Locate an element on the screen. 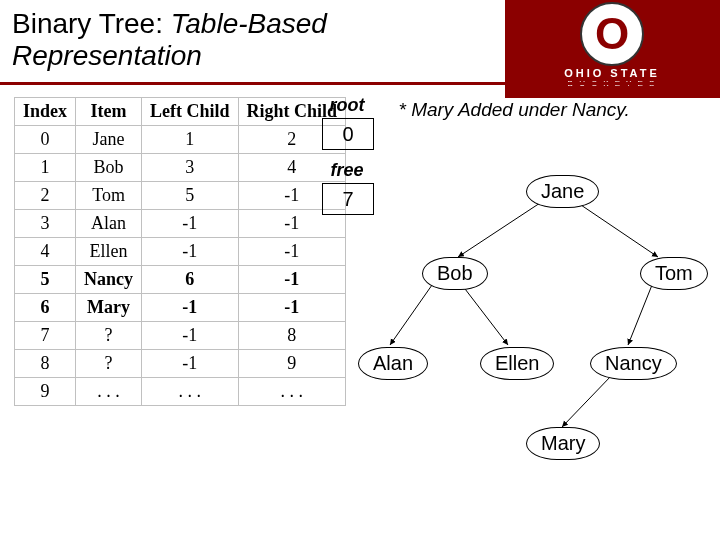 The image size is (720, 540). table-cell: Mary is located at coordinates (109, 308).